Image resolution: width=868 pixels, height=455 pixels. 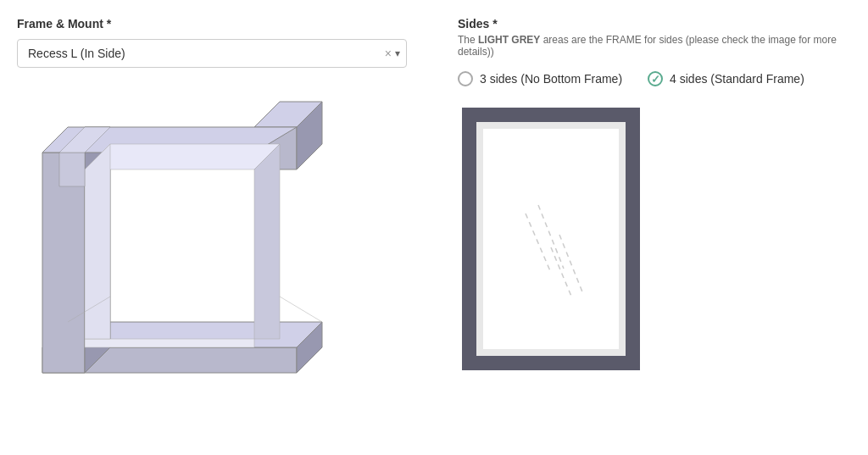 What do you see at coordinates (388, 53) in the screenshot?
I see `select-clear-icon: ×` at bounding box center [388, 53].